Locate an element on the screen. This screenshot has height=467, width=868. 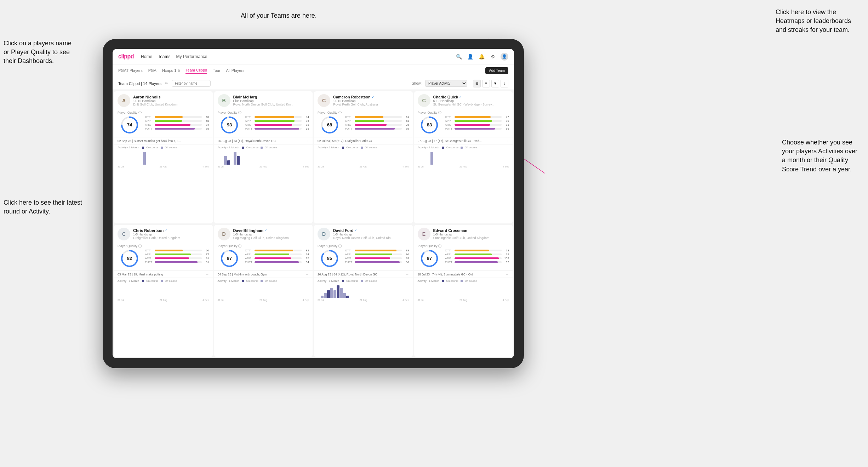
subnav-tour: Tour is located at coordinates (217, 71).